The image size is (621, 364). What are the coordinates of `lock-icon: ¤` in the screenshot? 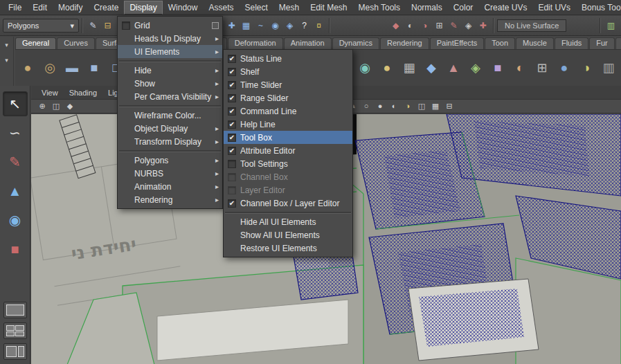 It's located at (318, 26).